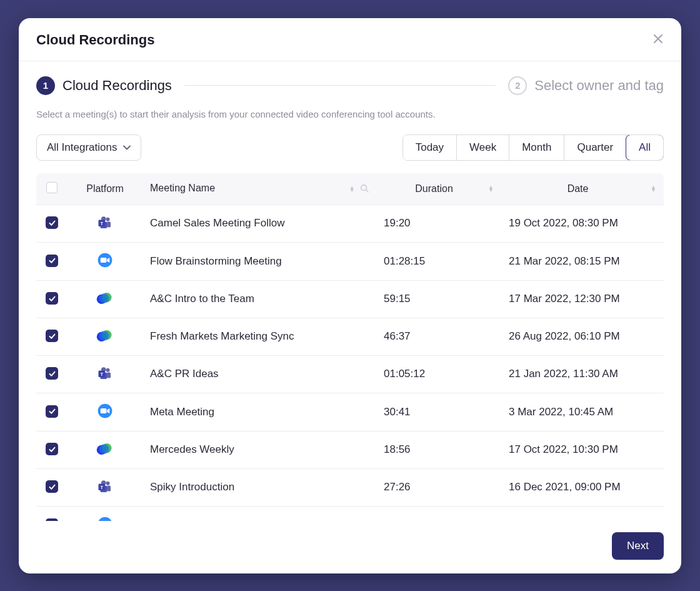 This screenshot has height=591, width=700. What do you see at coordinates (582, 189) in the screenshot?
I see `header-date: Date ▲▼` at bounding box center [582, 189].